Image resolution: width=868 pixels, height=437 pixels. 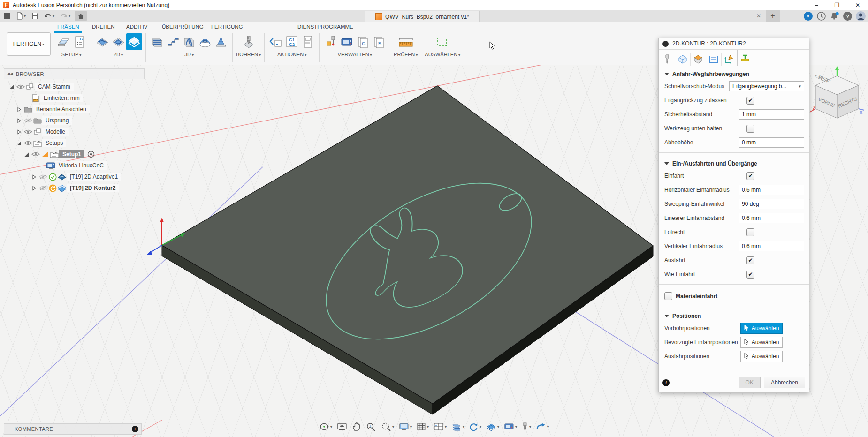 What do you see at coordinates (7, 16) in the screenshot?
I see `app-grid-button` at bounding box center [7, 16].